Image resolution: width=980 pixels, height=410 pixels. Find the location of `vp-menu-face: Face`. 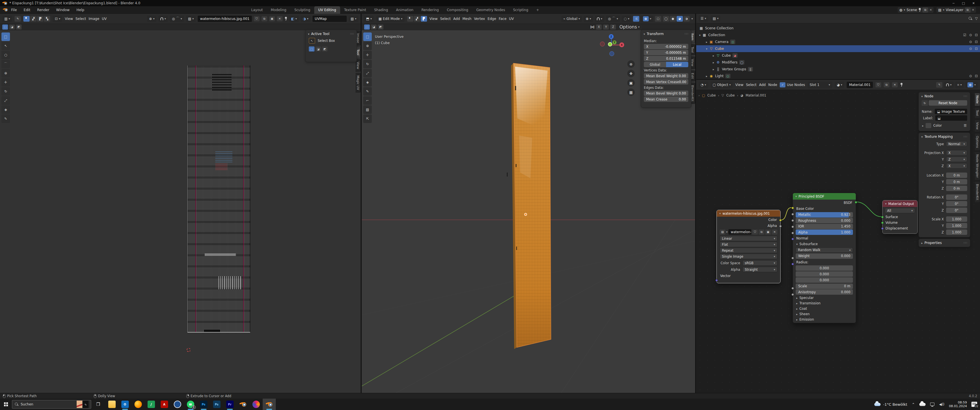

vp-menu-face: Face is located at coordinates (503, 19).